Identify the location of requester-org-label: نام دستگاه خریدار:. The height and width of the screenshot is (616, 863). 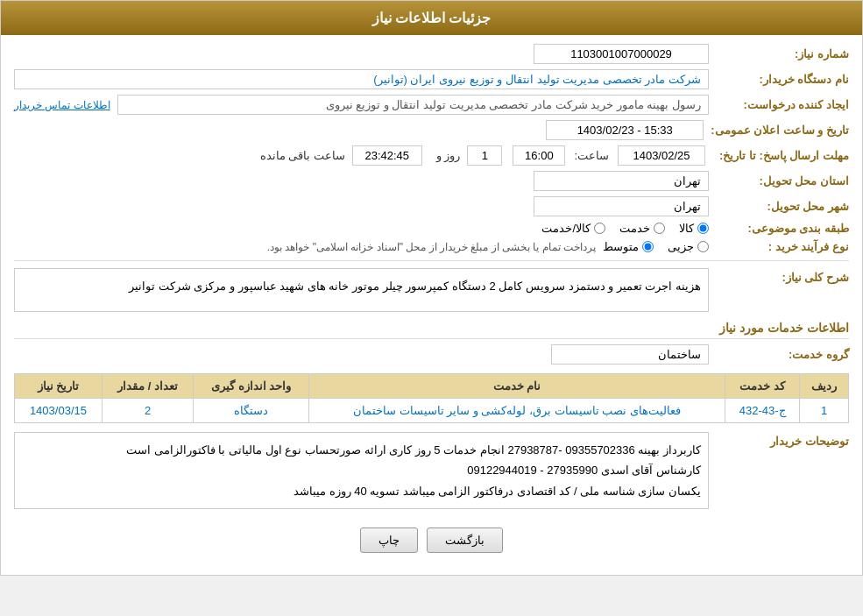
(779, 79).